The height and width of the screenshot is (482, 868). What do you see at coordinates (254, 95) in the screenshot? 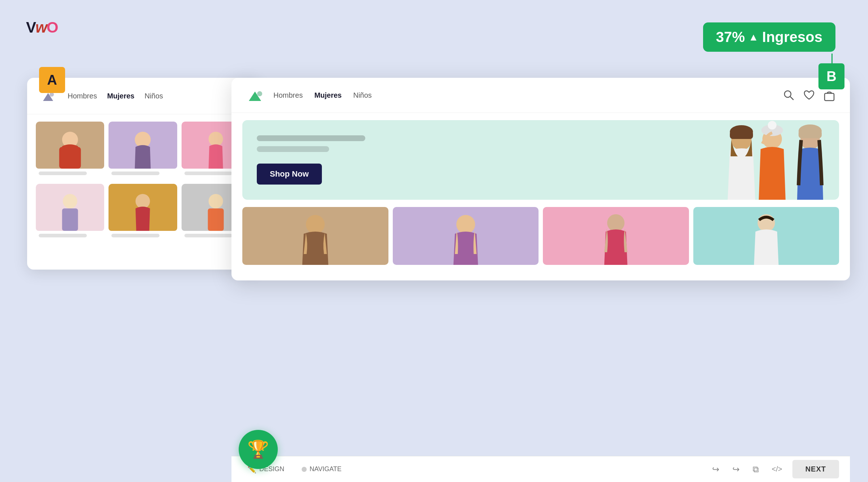
I see `logo-b` at bounding box center [254, 95].